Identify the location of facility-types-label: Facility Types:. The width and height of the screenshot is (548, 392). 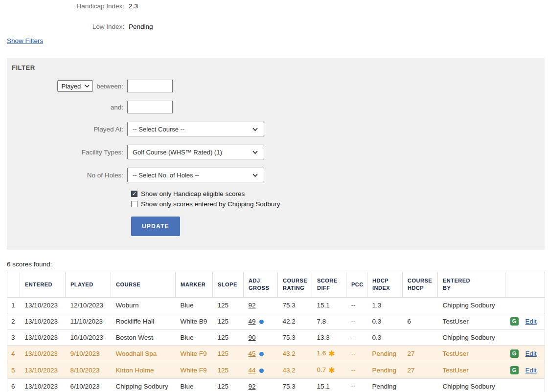
(69, 152).